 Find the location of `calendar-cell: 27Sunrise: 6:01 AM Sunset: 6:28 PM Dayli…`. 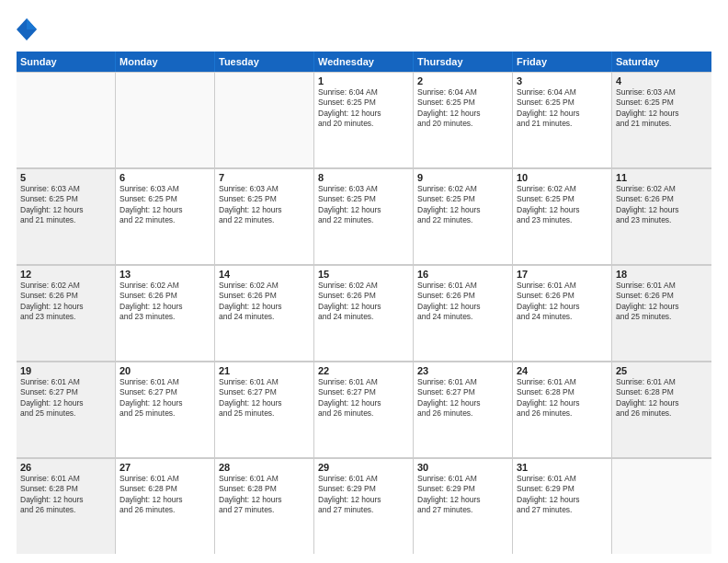

calendar-cell: 27Sunrise: 6:01 AM Sunset: 6:28 PM Dayli… is located at coordinates (165, 506).